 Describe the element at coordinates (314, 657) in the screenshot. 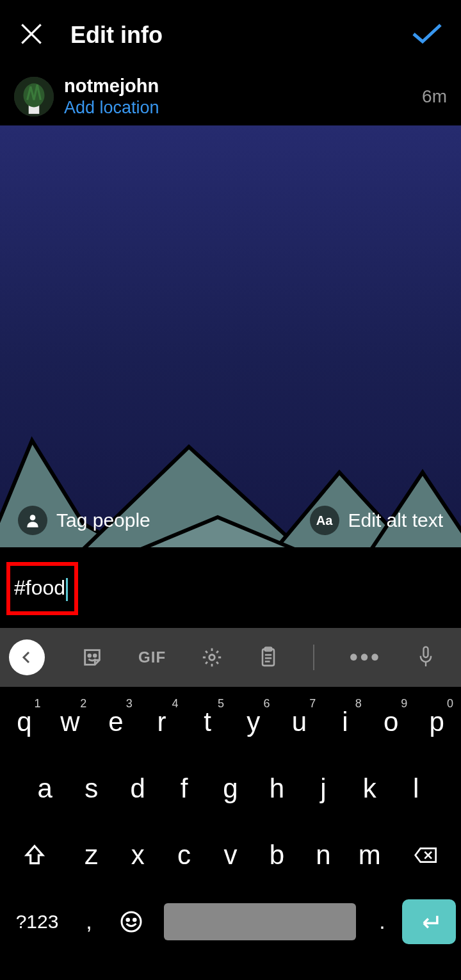

I see `toolbar-divider` at that location.